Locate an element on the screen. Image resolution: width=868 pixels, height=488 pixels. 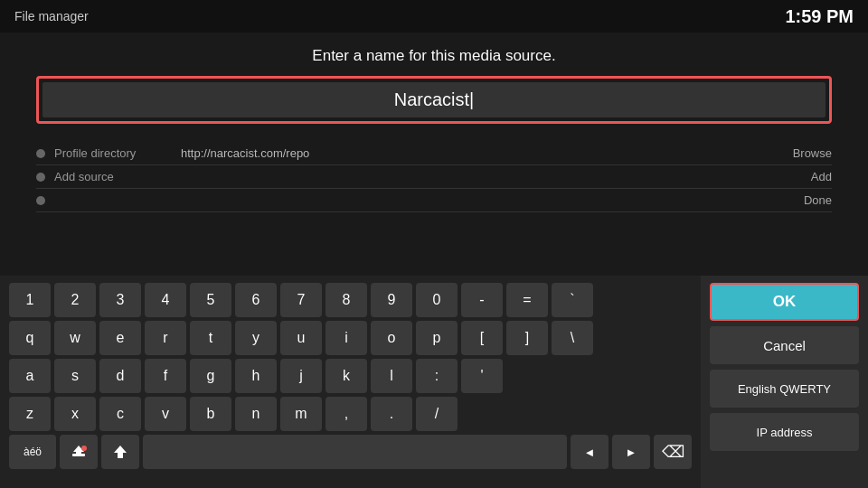
fm-row-add-source: Add source Add is located at coordinates (434, 177).